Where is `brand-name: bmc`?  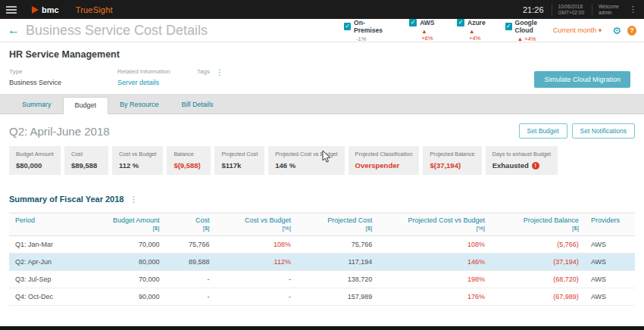
brand-name: bmc is located at coordinates (50, 10).